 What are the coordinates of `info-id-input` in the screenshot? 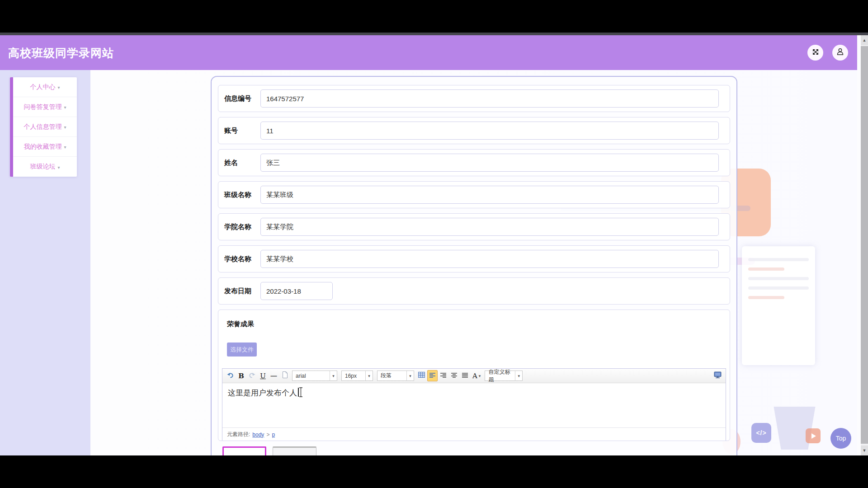 It's located at (490, 99).